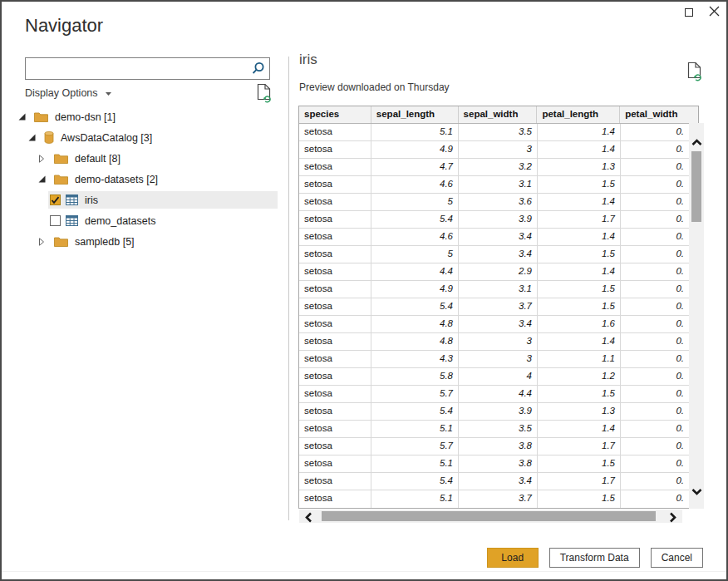 Image resolution: width=728 pixels, height=581 pixels. What do you see at coordinates (309, 519) in the screenshot?
I see `scroll-left-icon` at bounding box center [309, 519].